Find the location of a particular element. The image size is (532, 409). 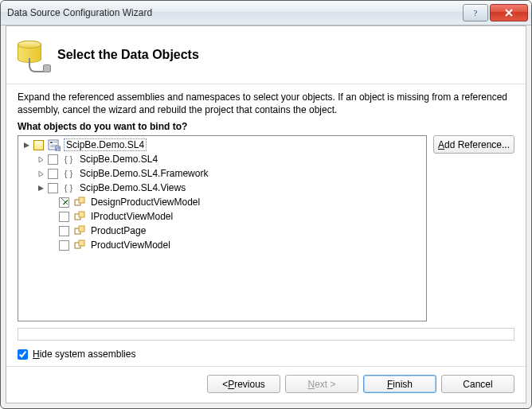

side-buttons: Add Reference... is located at coordinates (474, 228).